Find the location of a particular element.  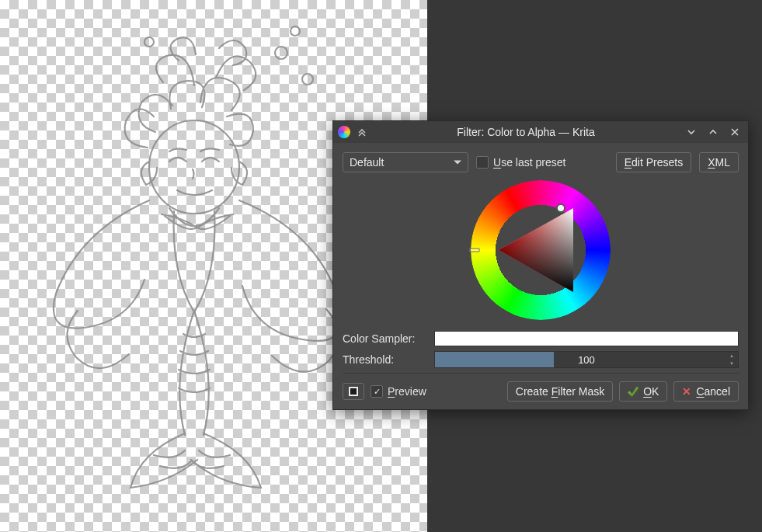

cancel-x-icon: ✕ is located at coordinates (687, 391).